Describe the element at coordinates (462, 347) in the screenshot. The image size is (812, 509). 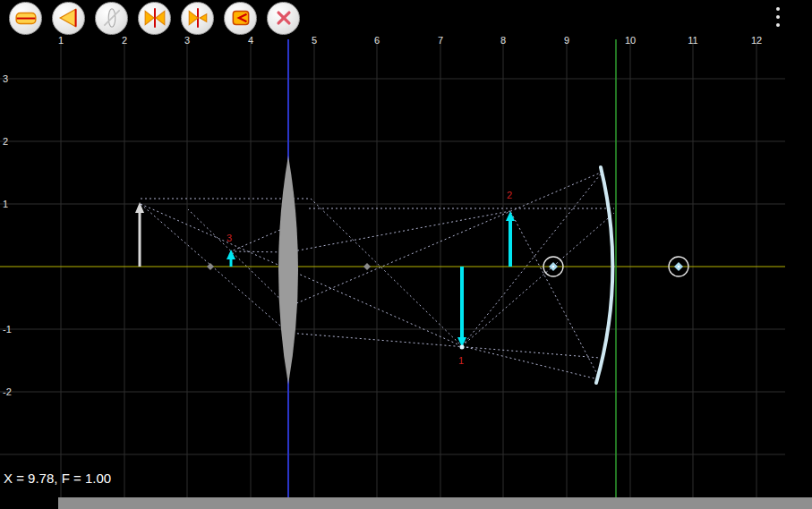
I see `image-tip-marker` at that location.